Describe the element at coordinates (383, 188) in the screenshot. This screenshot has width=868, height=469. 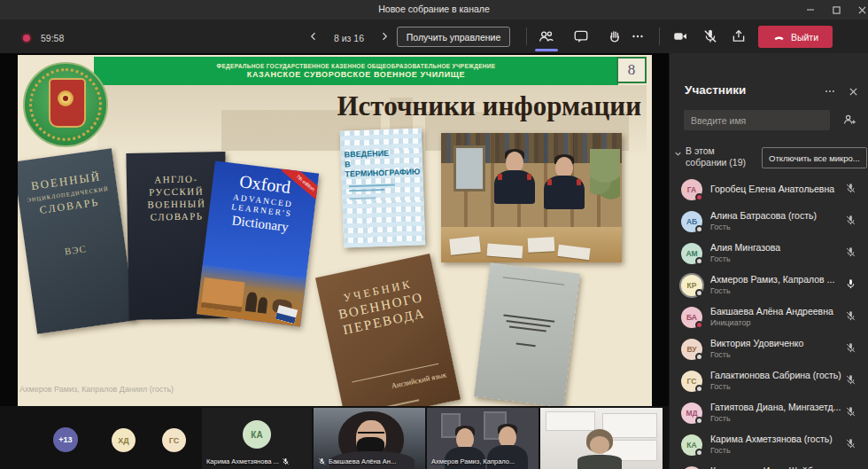
I see `book-terminography-intro: ВВЕДЕНИЕ В ТЕРМИНОГРАФИЮ` at that location.